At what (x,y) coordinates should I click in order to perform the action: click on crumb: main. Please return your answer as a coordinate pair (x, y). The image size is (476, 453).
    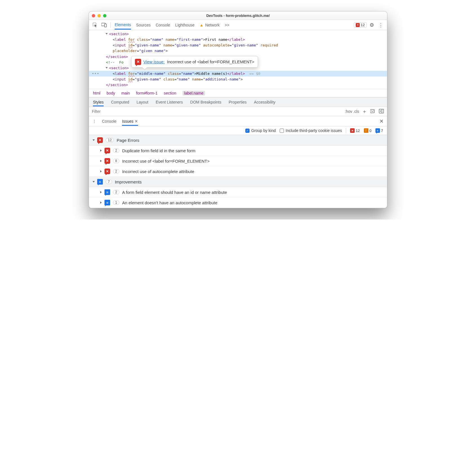
    Looking at the image, I should click on (126, 93).